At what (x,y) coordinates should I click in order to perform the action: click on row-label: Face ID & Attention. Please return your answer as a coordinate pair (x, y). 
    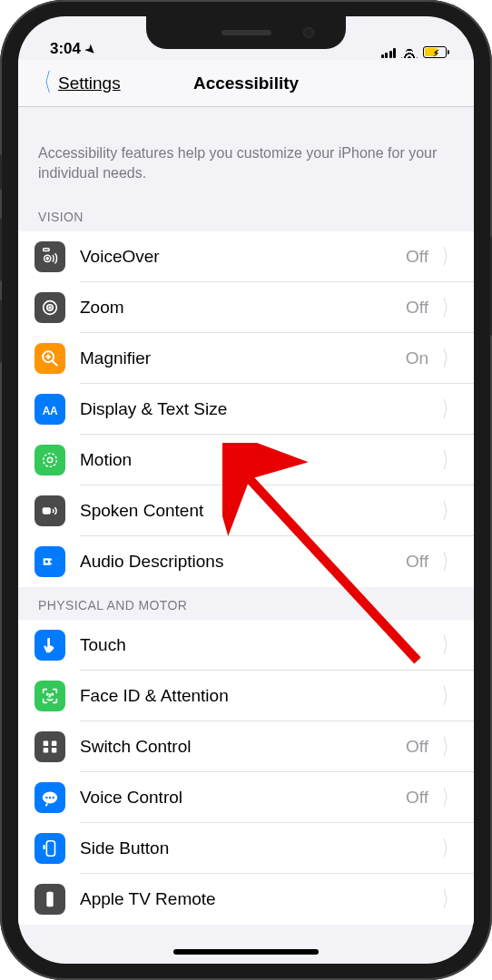
    Looking at the image, I should click on (259, 696).